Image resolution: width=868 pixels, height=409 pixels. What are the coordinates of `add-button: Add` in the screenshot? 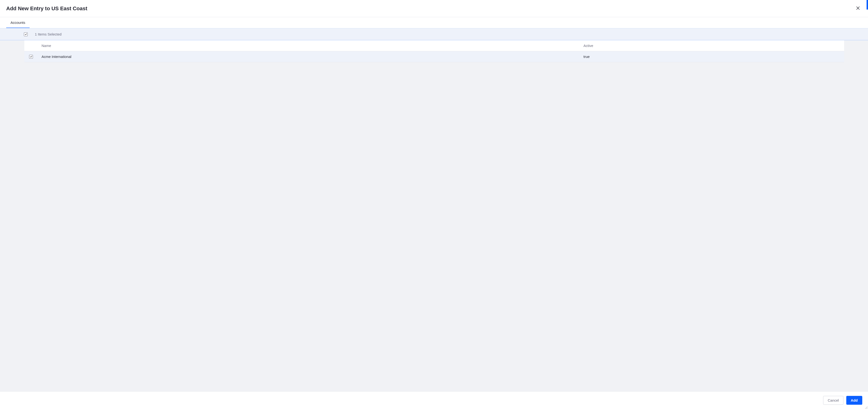 It's located at (855, 400).